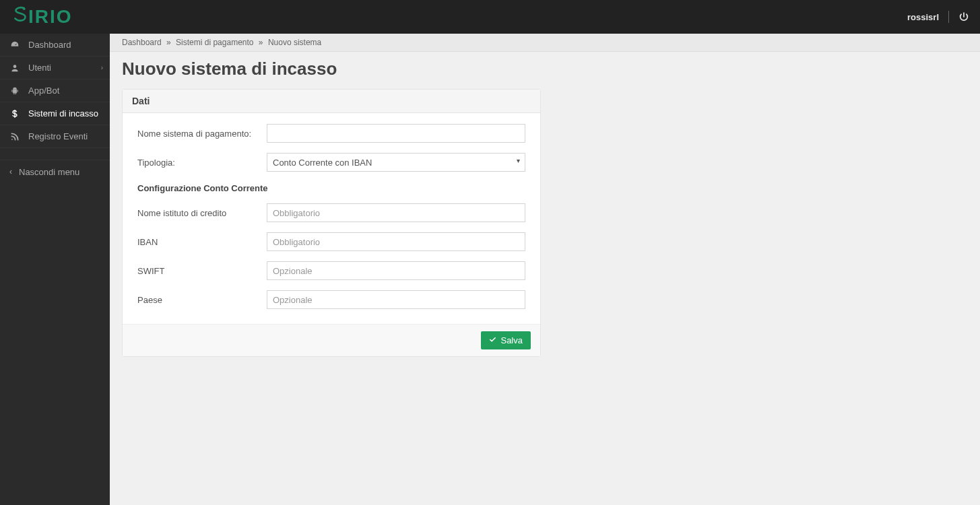 The width and height of the screenshot is (980, 505). Describe the element at coordinates (55, 172) in the screenshot. I see `sidebar-collapse: ‹ Nascondi menu` at that location.